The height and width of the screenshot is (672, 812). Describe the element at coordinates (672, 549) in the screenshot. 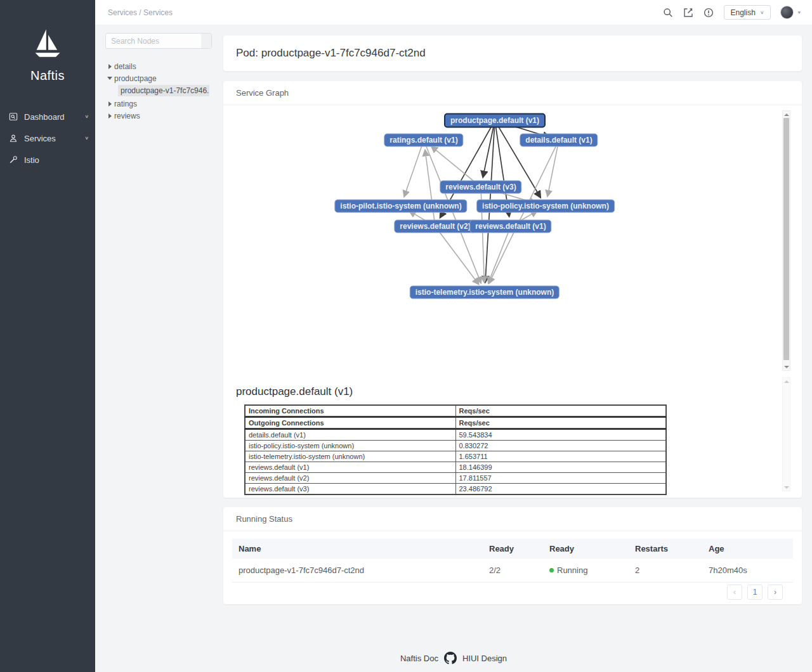

I see `column-header-restarts-3: Restarts` at that location.